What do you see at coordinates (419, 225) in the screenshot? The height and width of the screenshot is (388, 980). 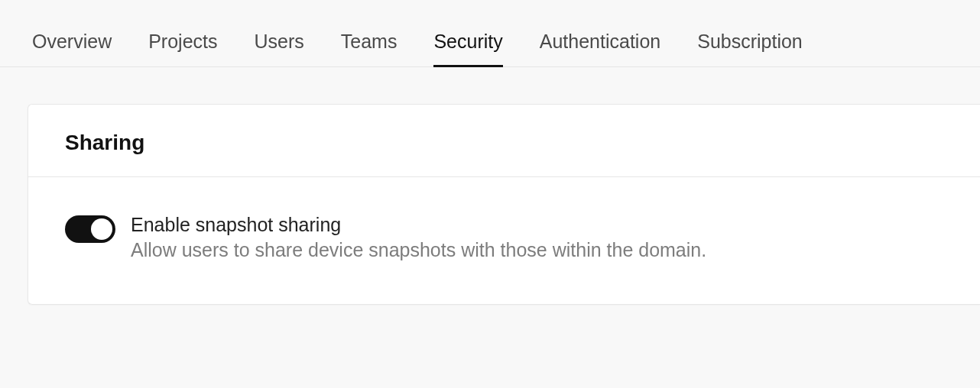 I see `setting-title: Enable snapshot sharing` at bounding box center [419, 225].